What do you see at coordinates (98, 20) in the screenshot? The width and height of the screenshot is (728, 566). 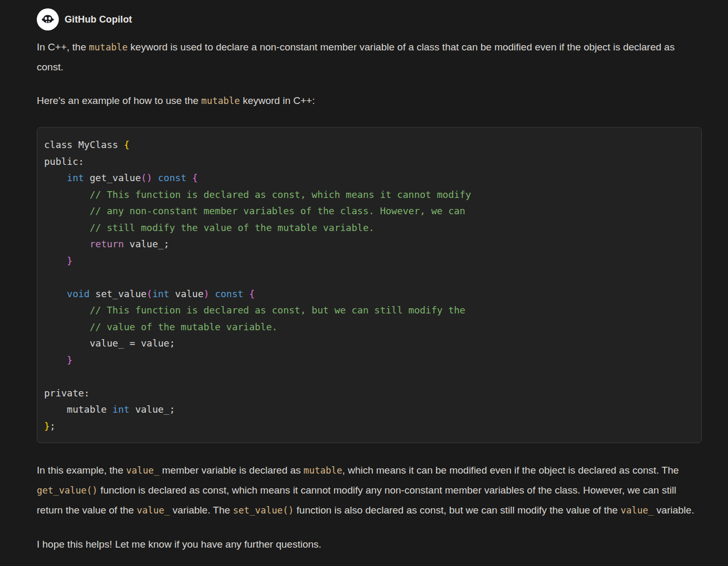 I see `assistant-name: GitHub Copilot` at bounding box center [98, 20].